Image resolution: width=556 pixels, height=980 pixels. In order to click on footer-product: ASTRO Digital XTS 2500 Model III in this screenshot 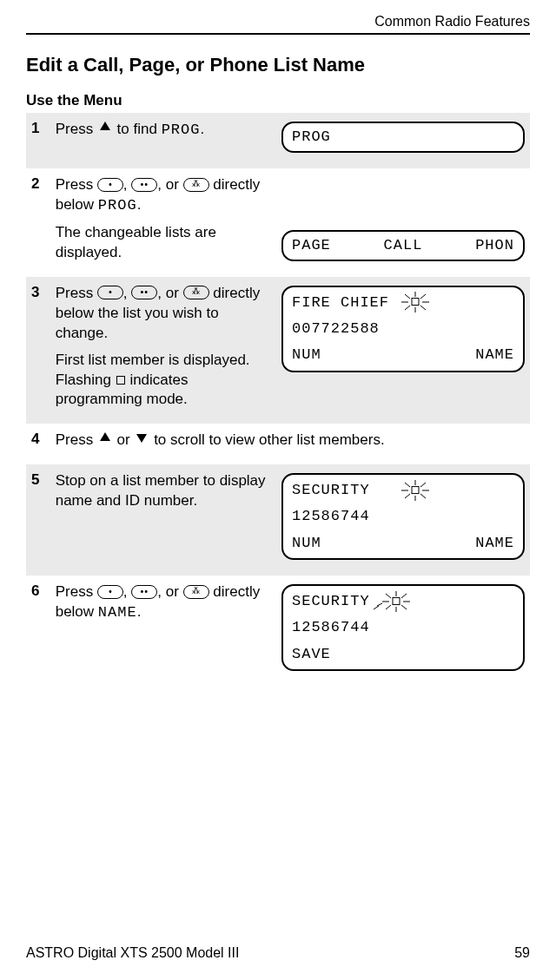, I will do `click(132, 953)`.